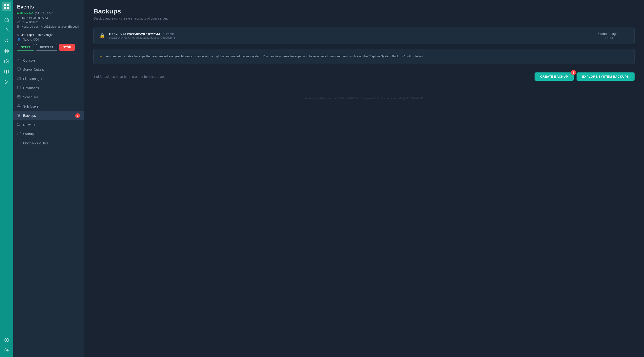 This screenshot has width=644, height=357. Describe the element at coordinates (48, 88) in the screenshot. I see `sidebar-item-databases: Databases` at that location.